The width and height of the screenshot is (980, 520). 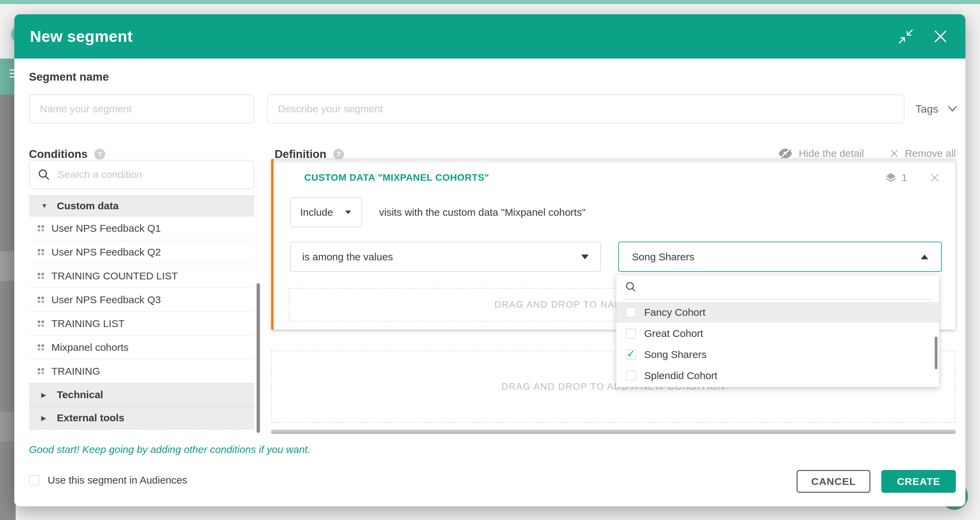 I want to click on background-sidebar, so click(x=8, y=307).